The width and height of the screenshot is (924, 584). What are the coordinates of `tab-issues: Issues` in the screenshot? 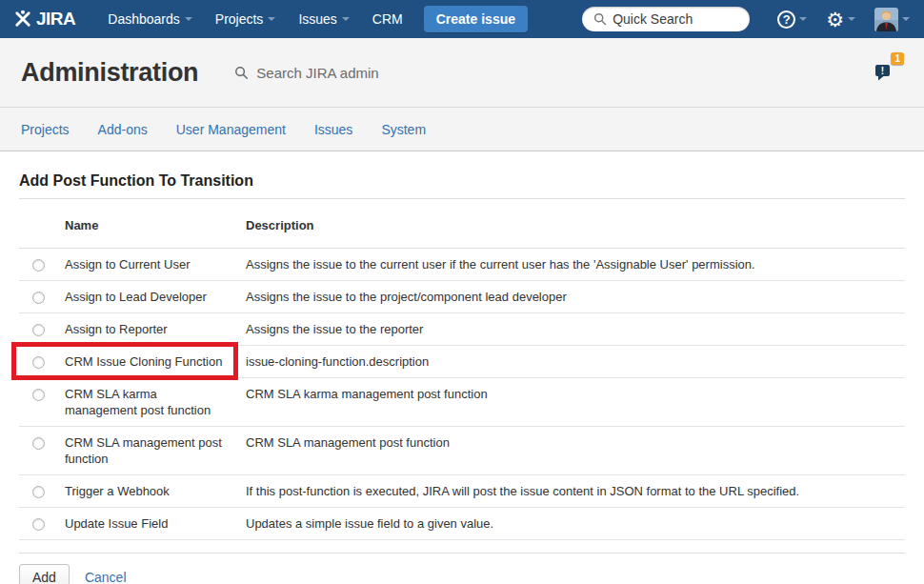 It's located at (333, 130).